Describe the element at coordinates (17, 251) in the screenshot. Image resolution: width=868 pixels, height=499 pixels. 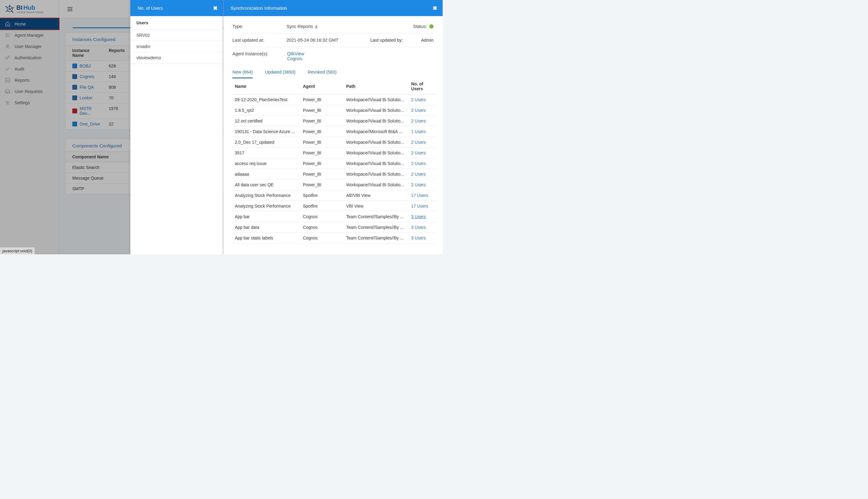
I see `statusbar: javascript:void(0)` at that location.